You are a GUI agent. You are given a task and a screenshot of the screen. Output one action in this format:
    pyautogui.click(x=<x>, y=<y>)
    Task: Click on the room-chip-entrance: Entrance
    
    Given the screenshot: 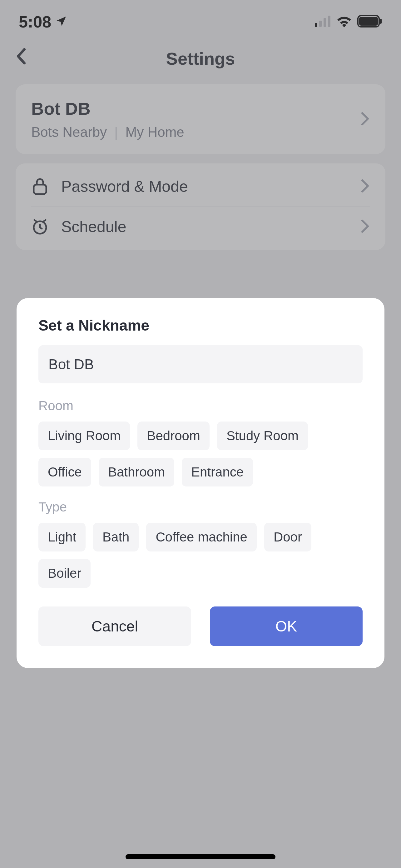 What is the action you would take?
    pyautogui.click(x=218, y=472)
    